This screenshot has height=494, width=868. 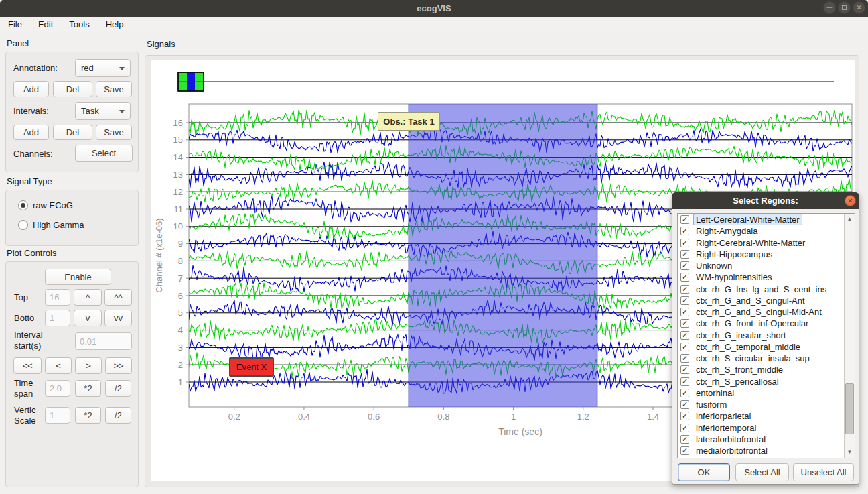 What do you see at coordinates (31, 416) in the screenshot?
I see `vertical-scale-label: Vertic Scale` at bounding box center [31, 416].